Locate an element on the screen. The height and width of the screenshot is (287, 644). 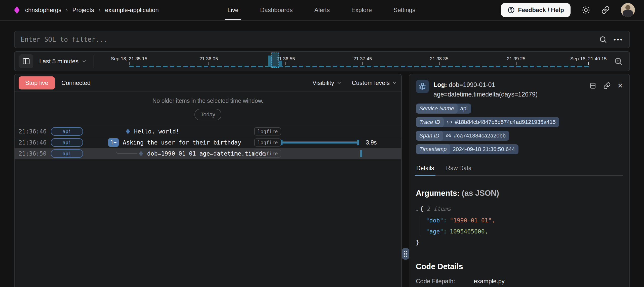
span-duration-label: 3.9s is located at coordinates (371, 143).